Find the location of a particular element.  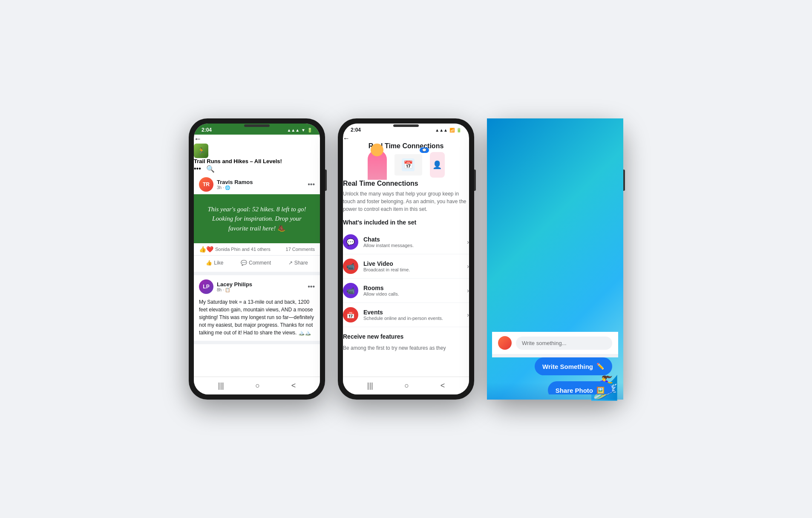

rooms-text: Rooms Allow video calls. is located at coordinates (412, 291).